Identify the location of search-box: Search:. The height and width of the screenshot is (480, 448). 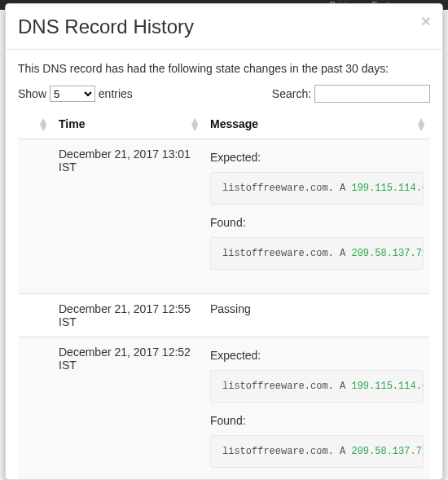
(351, 94).